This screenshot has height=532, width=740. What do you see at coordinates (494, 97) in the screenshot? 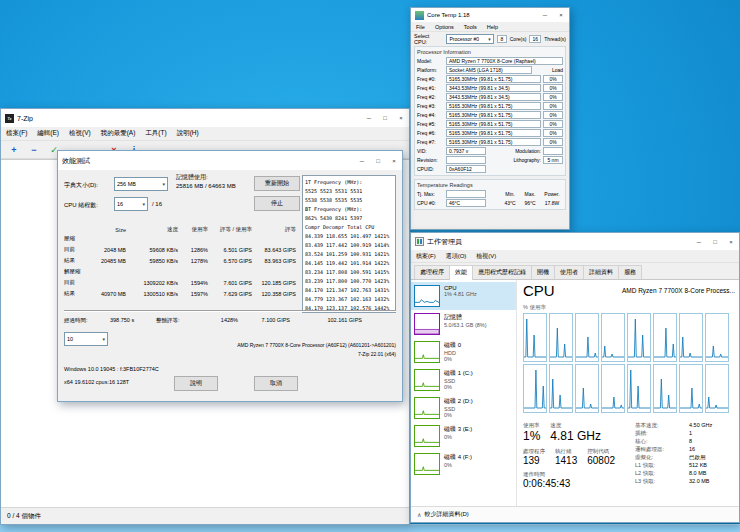
I see `freq-value: 3443.53MHz (99.81 x 34.5)` at bounding box center [494, 97].